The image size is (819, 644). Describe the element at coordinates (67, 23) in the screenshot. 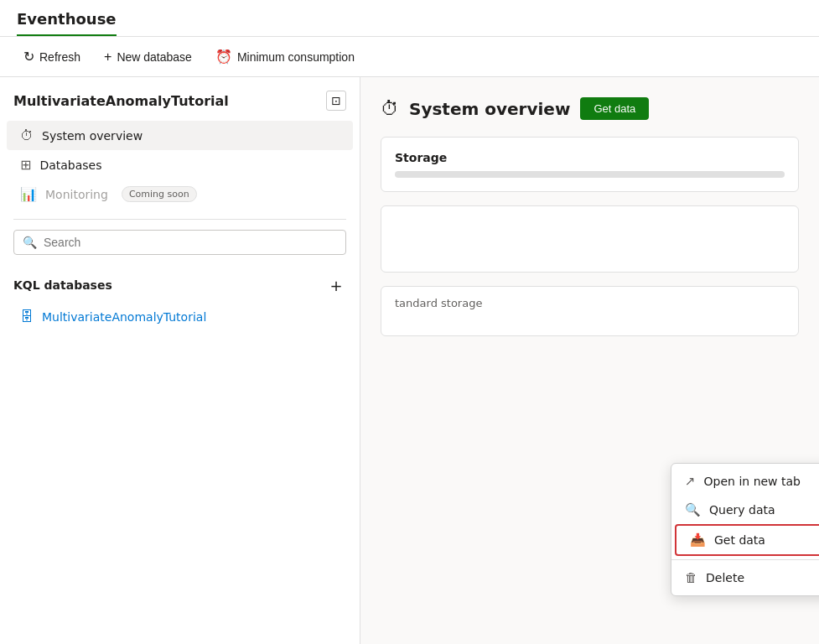

I see `app-title: Eventhouse` at that location.